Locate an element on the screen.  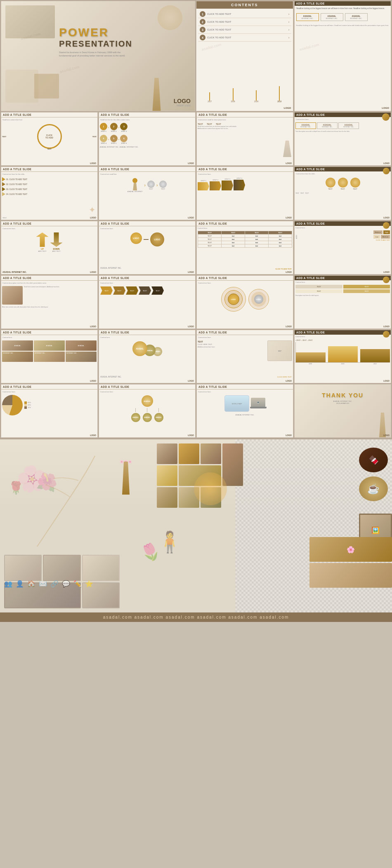
slide-asadal-circles: ADD A TITLE SLIDE Content here. ASADAL A… is located at coordinates (147, 357).